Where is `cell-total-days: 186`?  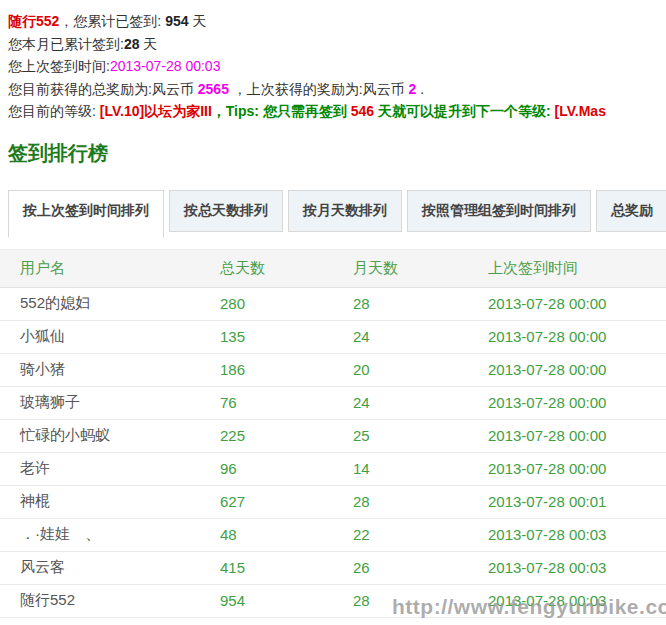 cell-total-days: 186 is located at coordinates (266, 370).